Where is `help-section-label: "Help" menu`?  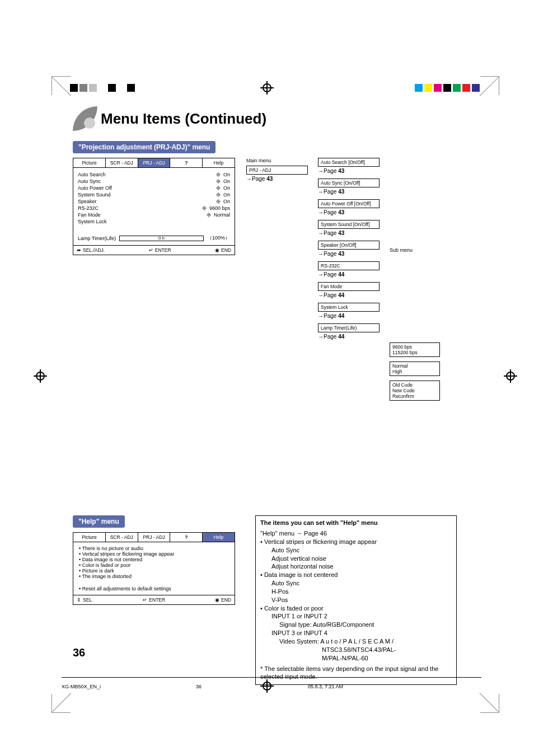 help-section-label: "Help" menu is located at coordinates (99, 522).